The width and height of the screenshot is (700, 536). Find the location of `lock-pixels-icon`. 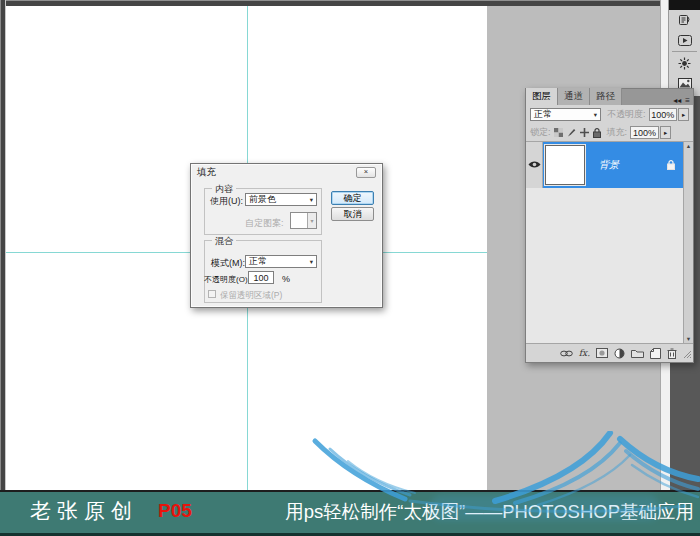

lock-pixels-icon is located at coordinates (572, 132).